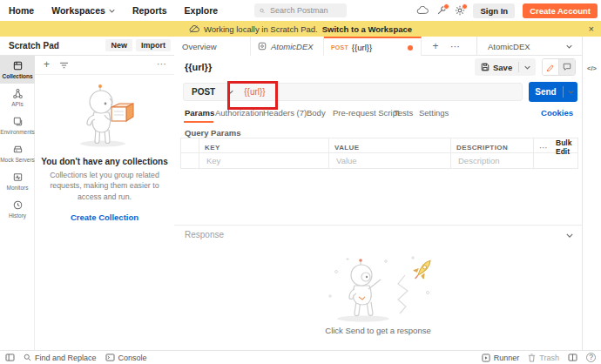  I want to click on environments-icon, so click(17, 122).